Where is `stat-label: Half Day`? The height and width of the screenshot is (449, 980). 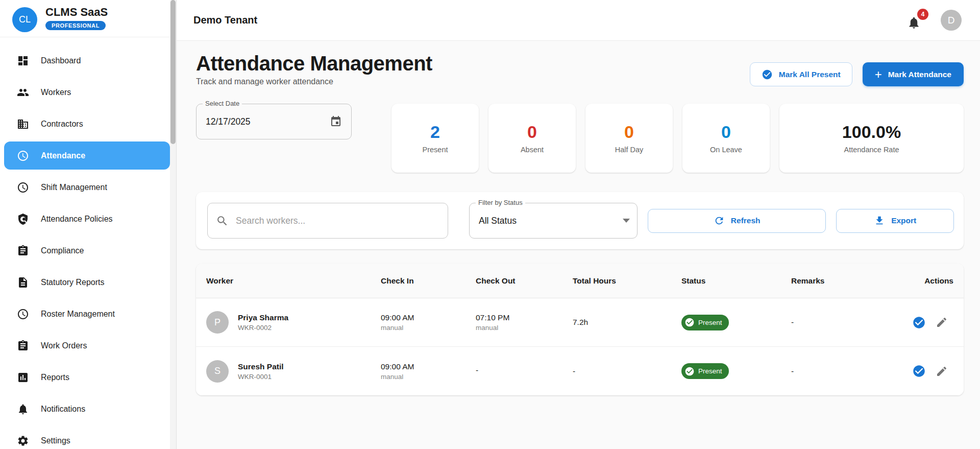
stat-label: Half Day is located at coordinates (629, 150).